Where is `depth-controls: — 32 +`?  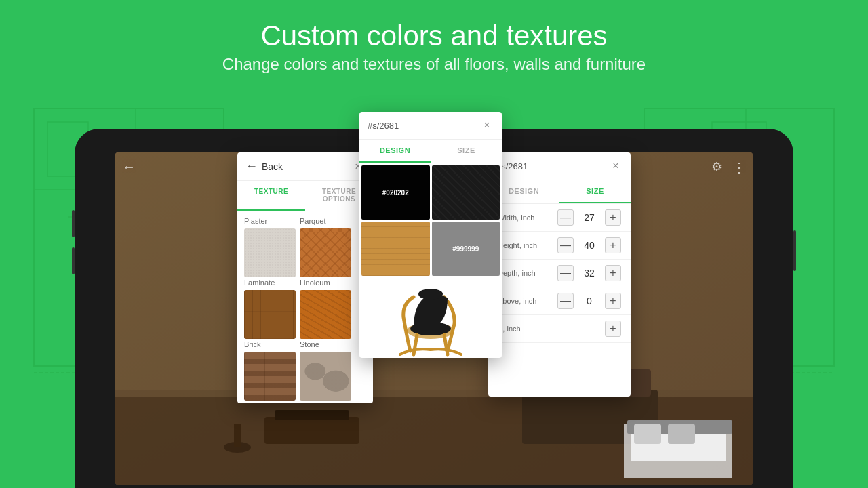 depth-controls: — 32 + is located at coordinates (589, 273).